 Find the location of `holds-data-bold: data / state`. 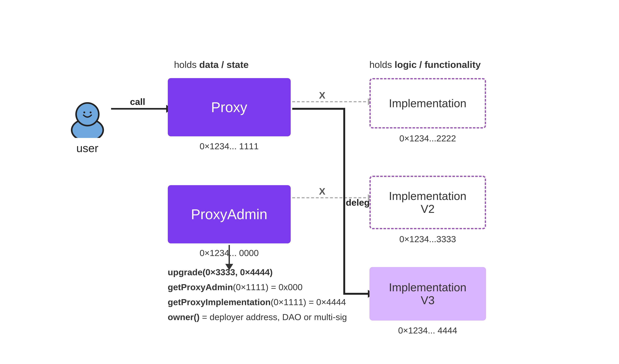

holds-data-bold: data / state is located at coordinates (224, 65).